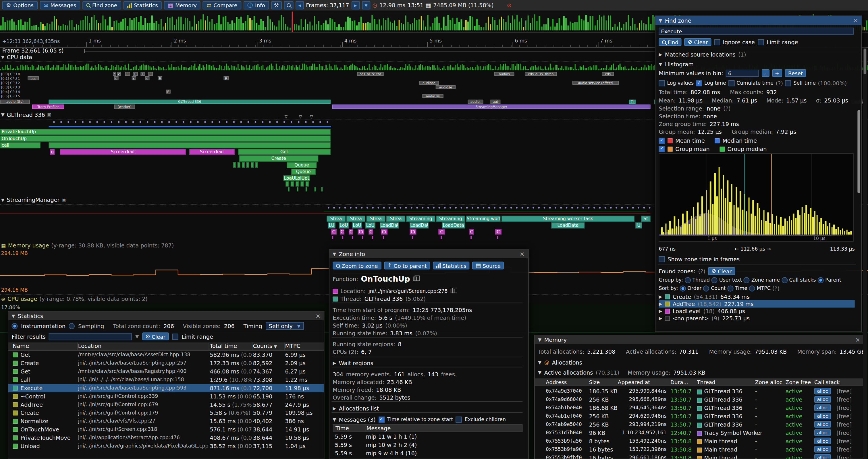 The image size is (868, 459). Describe the element at coordinates (698, 42) in the screenshot. I see `clear-button: ⊘Clear` at that location.